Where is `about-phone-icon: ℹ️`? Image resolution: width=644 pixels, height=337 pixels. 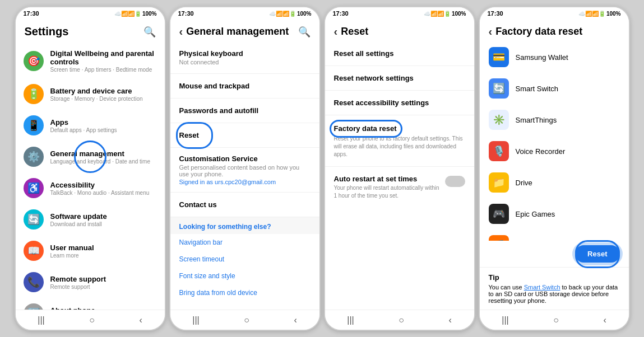 about-phone-icon: ℹ️ is located at coordinates (34, 307).